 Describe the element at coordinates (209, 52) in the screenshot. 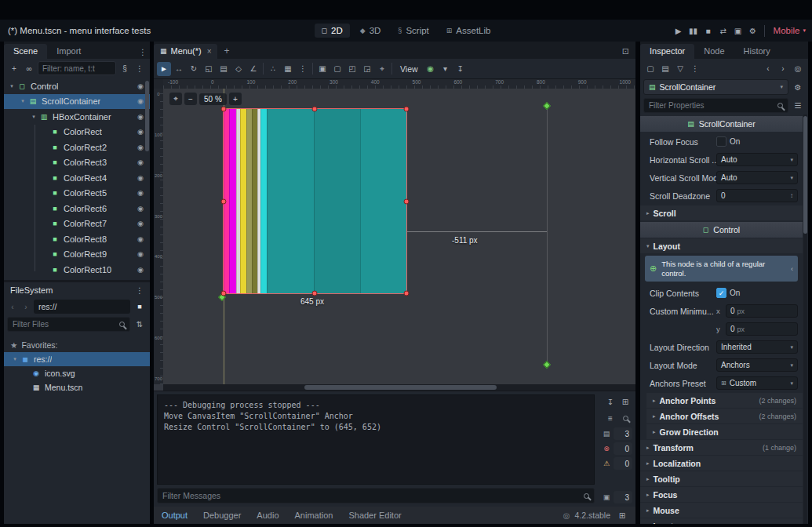

I see `close-icon: ×` at that location.